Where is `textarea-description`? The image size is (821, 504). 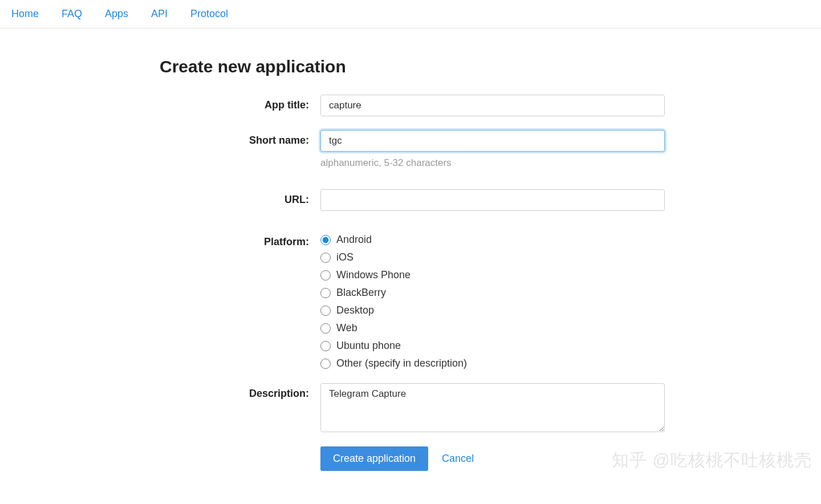
textarea-description is located at coordinates (493, 408).